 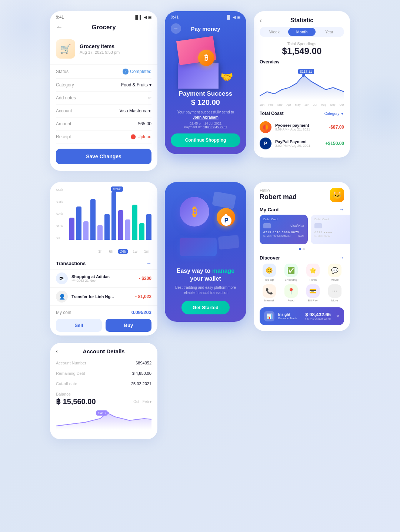 I want to click on tab-week: Week, so click(x=274, y=32).